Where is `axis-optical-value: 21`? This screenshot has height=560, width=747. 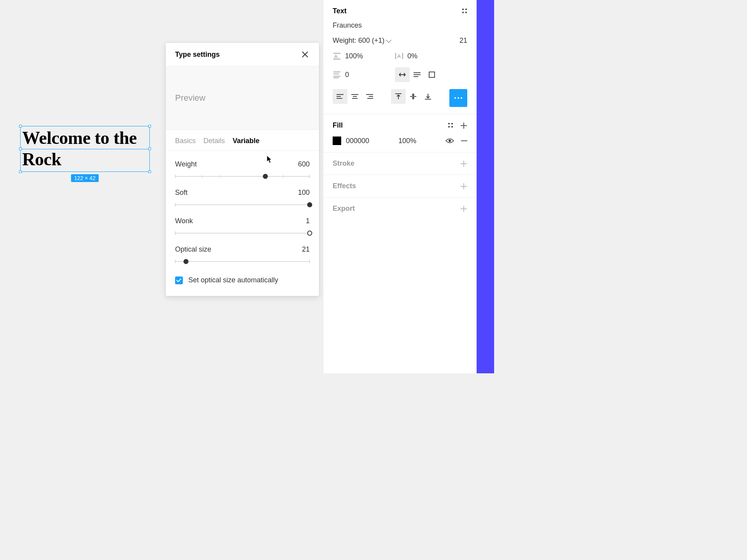 axis-optical-value: 21 is located at coordinates (306, 250).